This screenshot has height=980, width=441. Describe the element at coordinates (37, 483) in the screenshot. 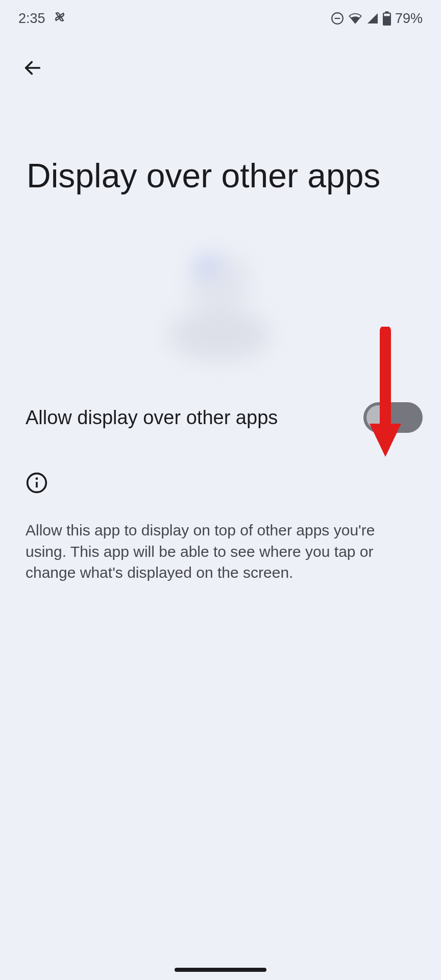

I see `info-icon` at that location.